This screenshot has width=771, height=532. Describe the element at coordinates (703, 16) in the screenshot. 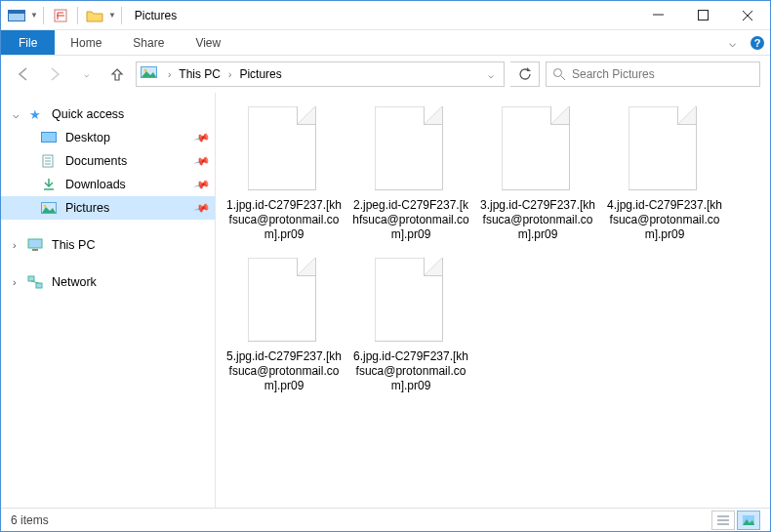

I see `window-controls` at that location.